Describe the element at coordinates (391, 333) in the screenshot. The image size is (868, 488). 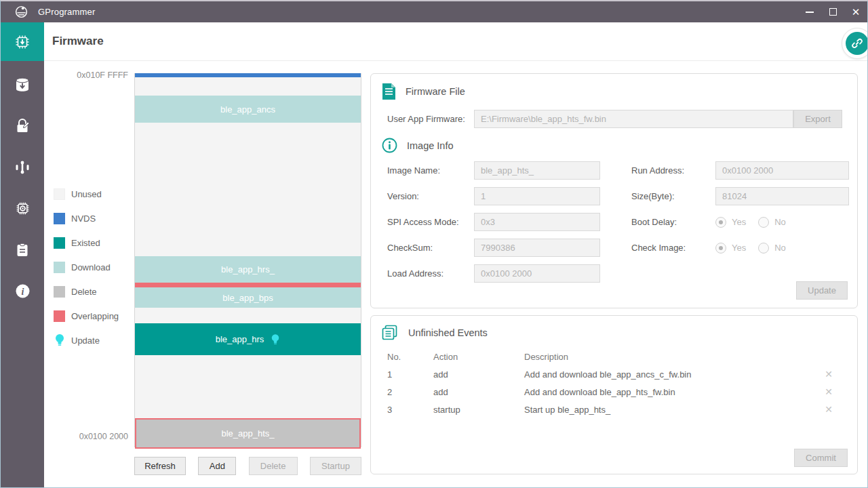
I see `unfinished-events-icon` at that location.